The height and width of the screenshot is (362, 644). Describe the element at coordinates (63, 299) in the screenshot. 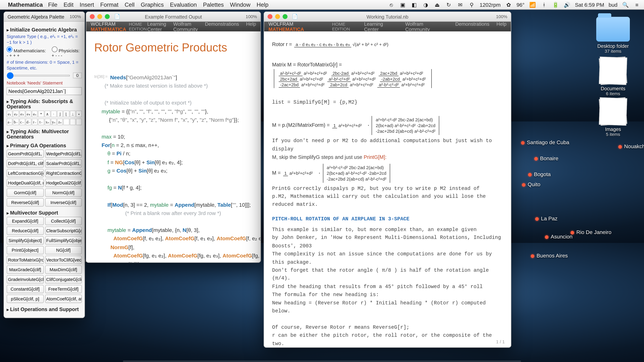

I see `palette-op-button: AtomCoefG[clif, atom]` at that location.